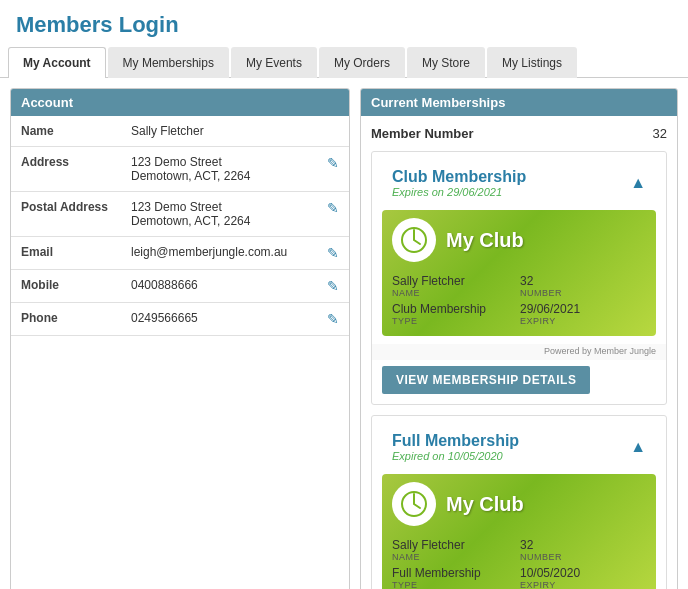  What do you see at coordinates (583, 321) in the screenshot?
I see `card-expiry-label: EXPIRY` at bounding box center [583, 321].